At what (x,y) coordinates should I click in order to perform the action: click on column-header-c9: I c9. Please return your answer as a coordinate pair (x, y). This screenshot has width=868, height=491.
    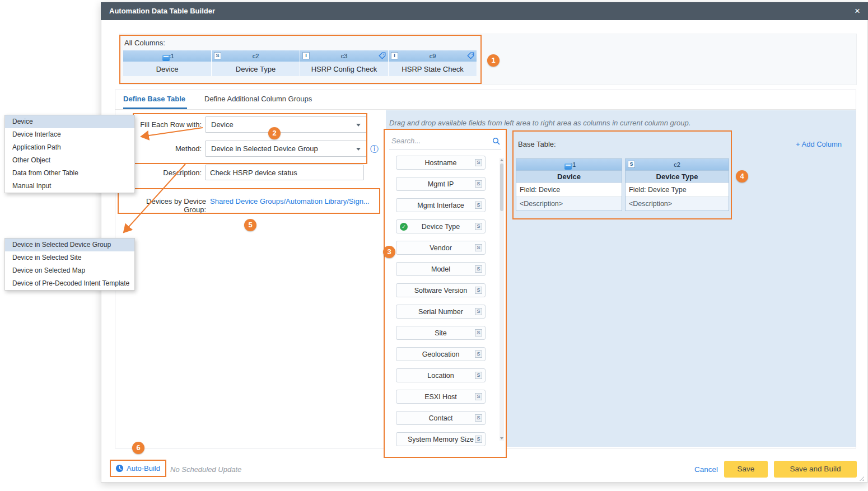
    Looking at the image, I should click on (433, 56).